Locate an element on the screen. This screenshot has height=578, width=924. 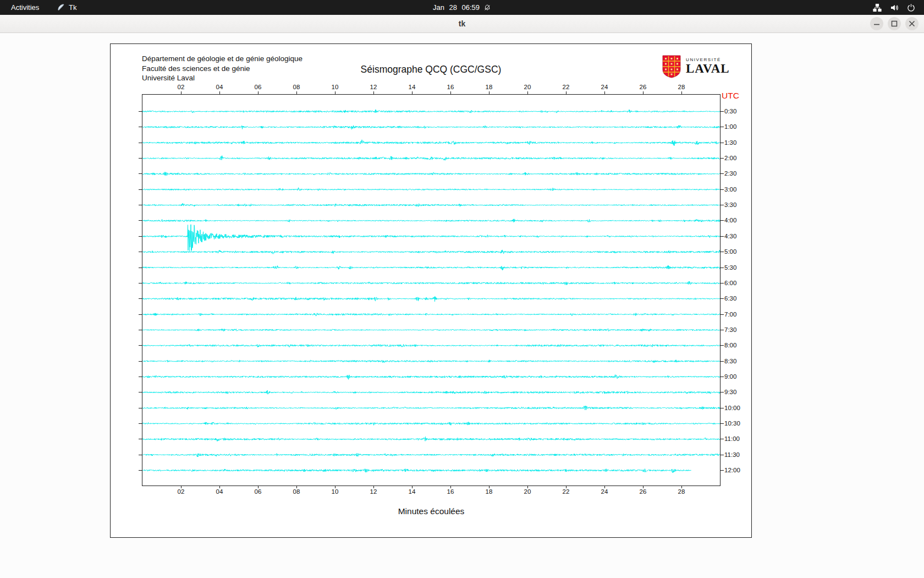
chart-title: Séismographe QCQ (CGC/GSC) is located at coordinates (431, 69).